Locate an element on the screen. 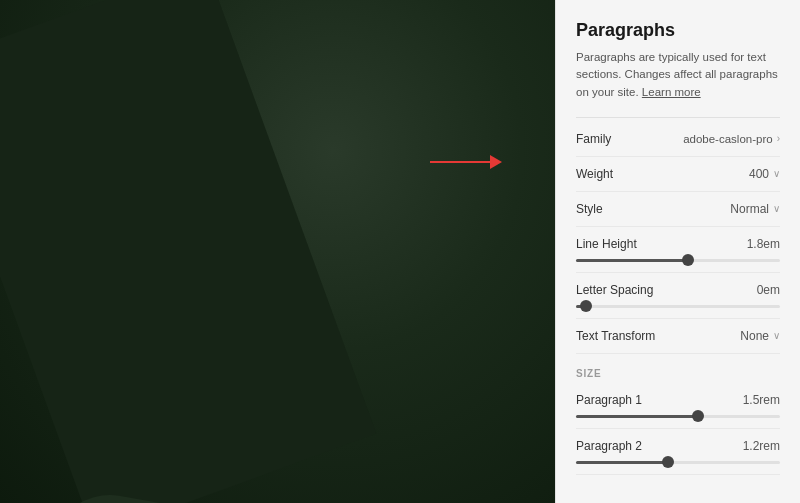  letter-spacing-header: Letter Spacing 0em is located at coordinates (678, 290).